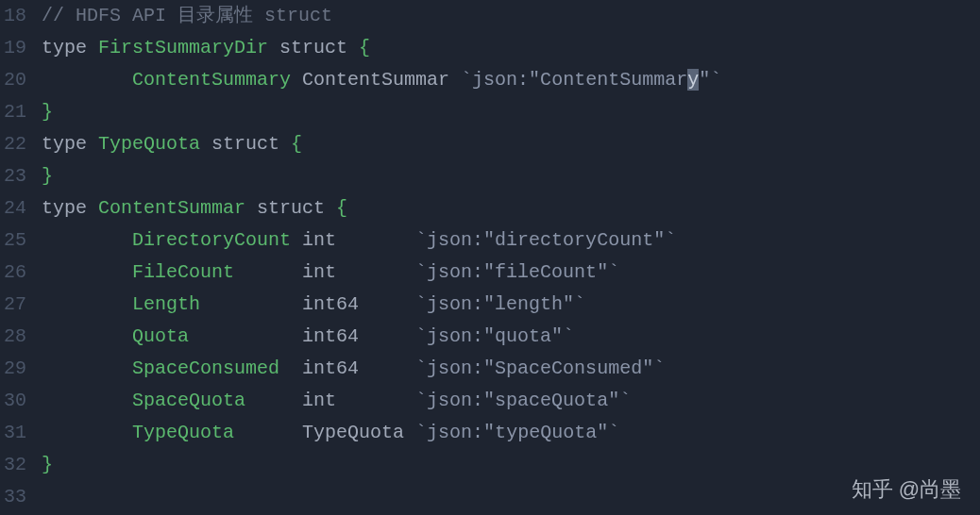  What do you see at coordinates (13, 497) in the screenshot?
I see `line-number: 33` at bounding box center [13, 497].